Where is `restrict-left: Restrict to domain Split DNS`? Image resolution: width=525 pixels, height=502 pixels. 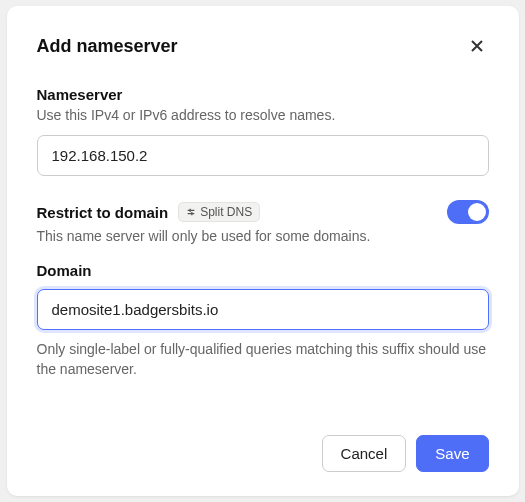
restrict-left: Restrict to domain Split DNS is located at coordinates (149, 212).